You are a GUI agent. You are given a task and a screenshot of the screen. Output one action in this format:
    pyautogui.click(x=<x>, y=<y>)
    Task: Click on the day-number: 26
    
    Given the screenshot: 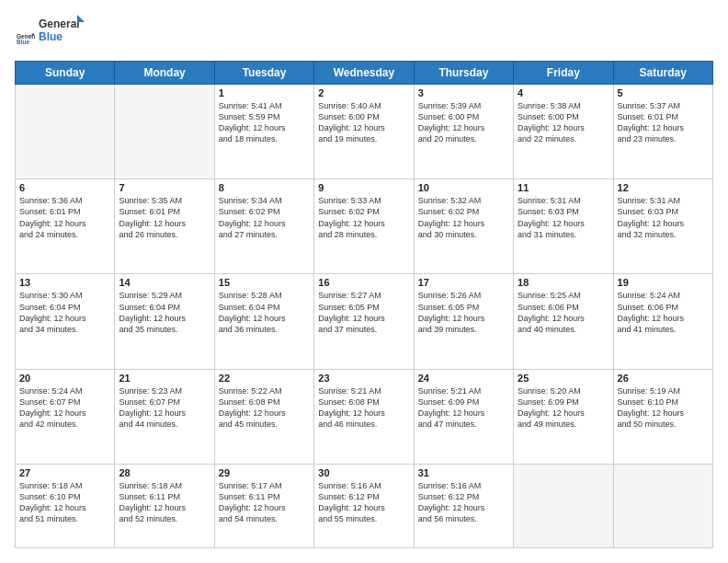 What is the action you would take?
    pyautogui.click(x=664, y=378)
    